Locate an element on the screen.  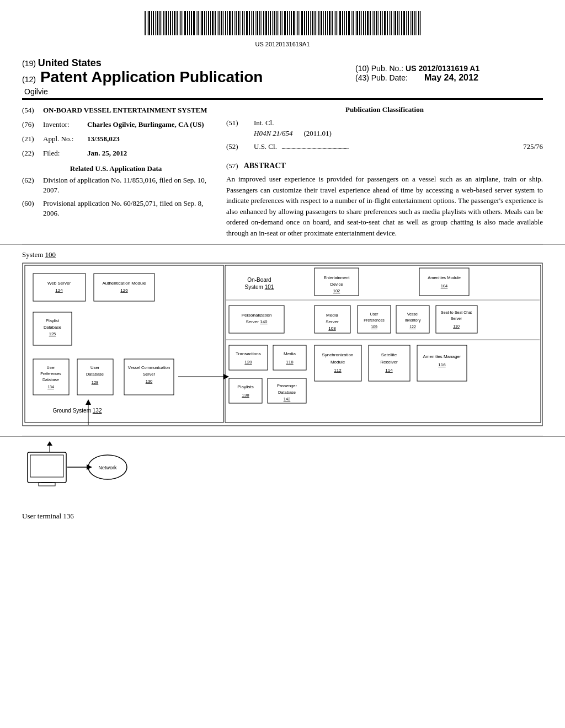
type-num: (12) is located at coordinates (29, 79).